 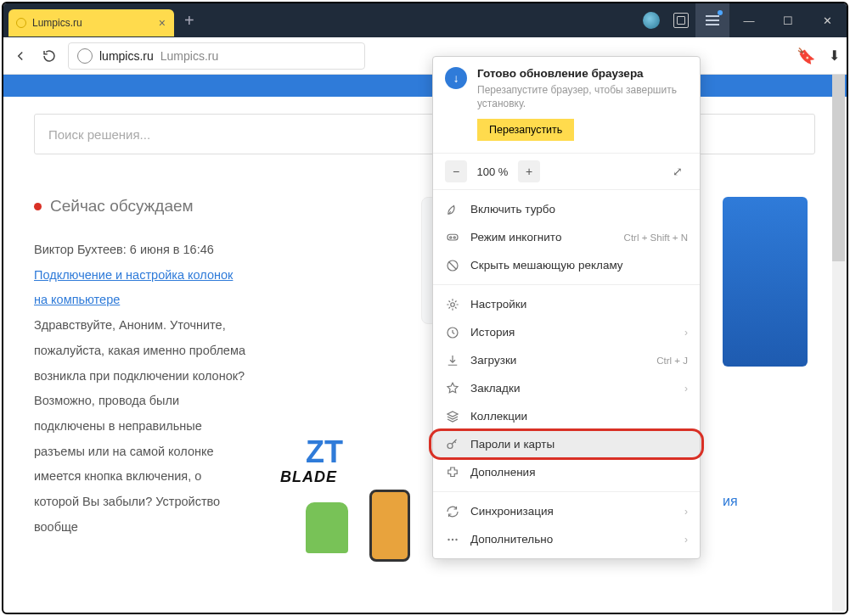 I want to click on download-arrow-icon: ↓, so click(x=456, y=78).